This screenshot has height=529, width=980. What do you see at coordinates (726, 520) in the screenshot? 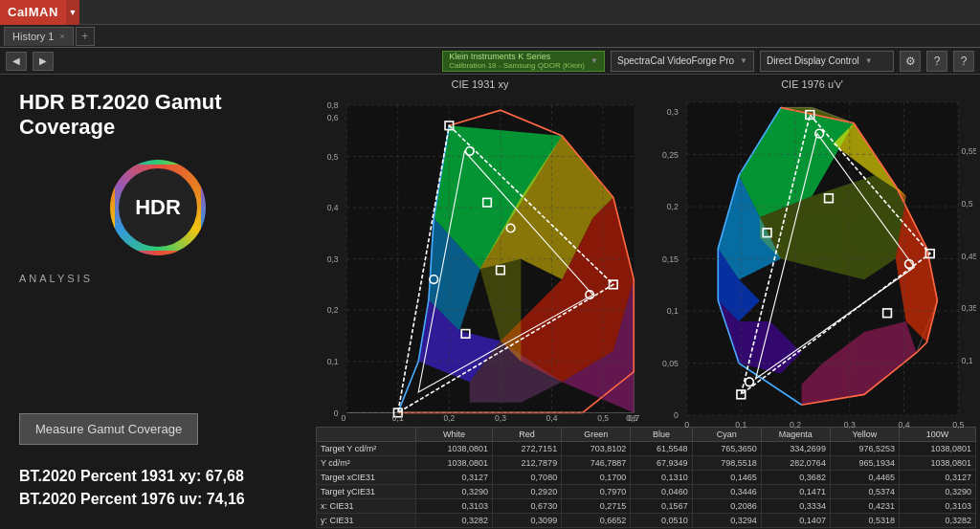
I see `table-cell: 0,3294` at bounding box center [726, 520].